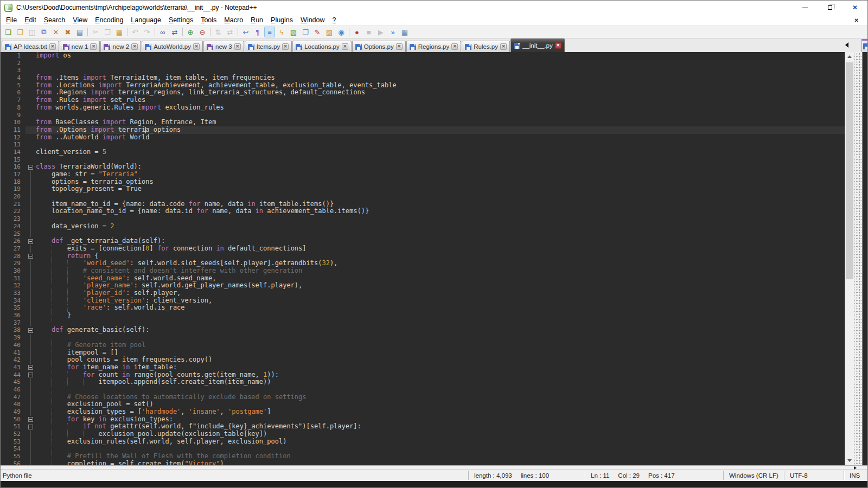  I want to click on code-text: 'client_version': client_version,, so click(440, 301).